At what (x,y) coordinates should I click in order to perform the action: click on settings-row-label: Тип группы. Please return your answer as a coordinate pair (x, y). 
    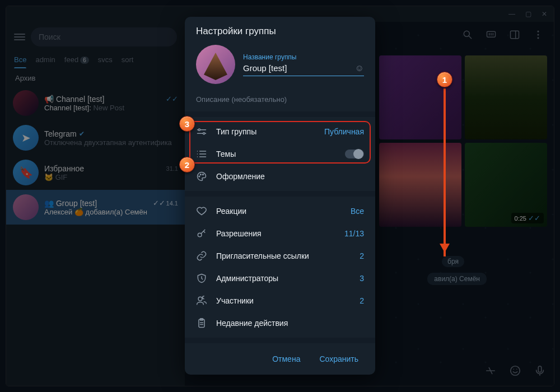
    Looking at the image, I should click on (265, 132).